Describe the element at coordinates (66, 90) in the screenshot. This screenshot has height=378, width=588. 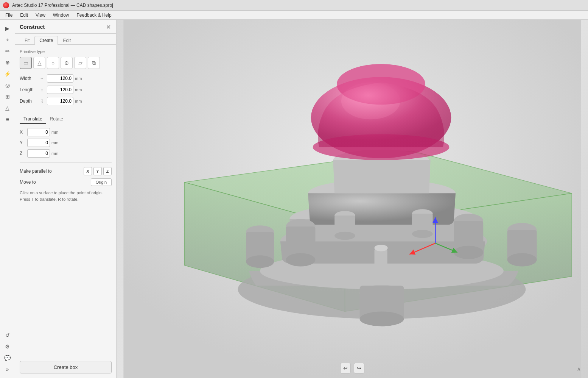
I see `dimension-row-length: Length ↕ mm` at that location.